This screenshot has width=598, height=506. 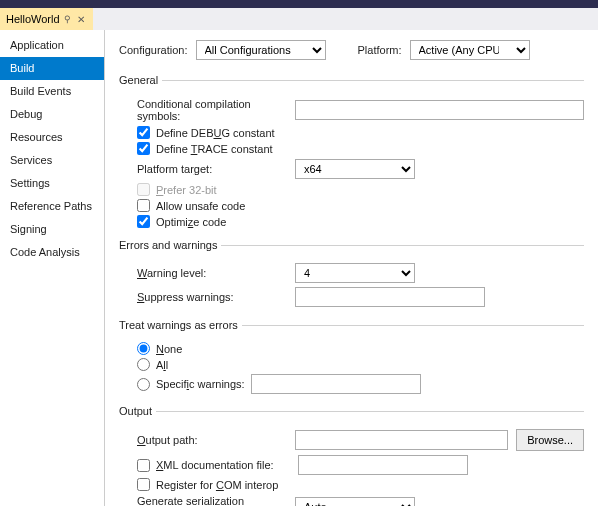 What do you see at coordinates (261, 50) in the screenshot?
I see `configuration-select: All Configurations` at bounding box center [261, 50].